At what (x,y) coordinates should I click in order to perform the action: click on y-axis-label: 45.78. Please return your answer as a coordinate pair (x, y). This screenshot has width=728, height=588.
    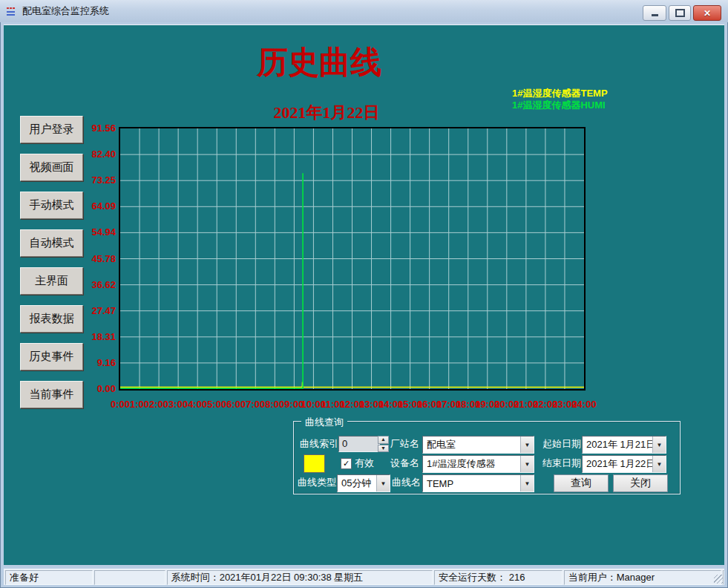
    Looking at the image, I should click on (97, 258).